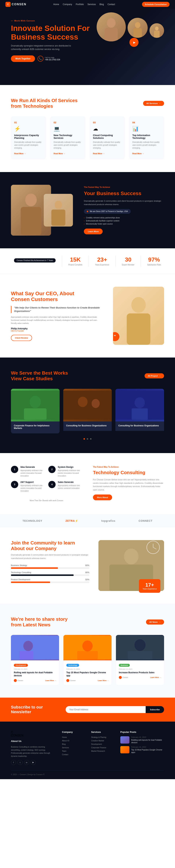  Describe the element at coordinates (35, 411) in the screenshot. I see `case-card-1: Corporate Finance for helpfulness Market…` at that location.